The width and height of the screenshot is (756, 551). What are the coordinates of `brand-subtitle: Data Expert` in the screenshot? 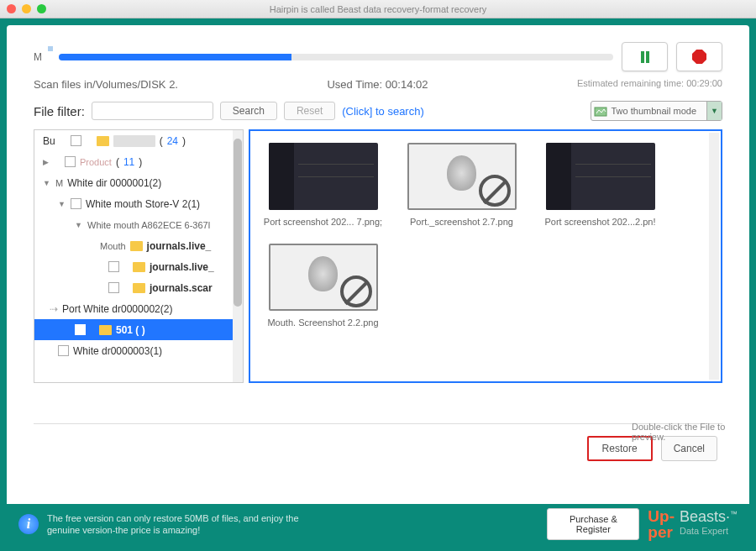 It's located at (709, 531).